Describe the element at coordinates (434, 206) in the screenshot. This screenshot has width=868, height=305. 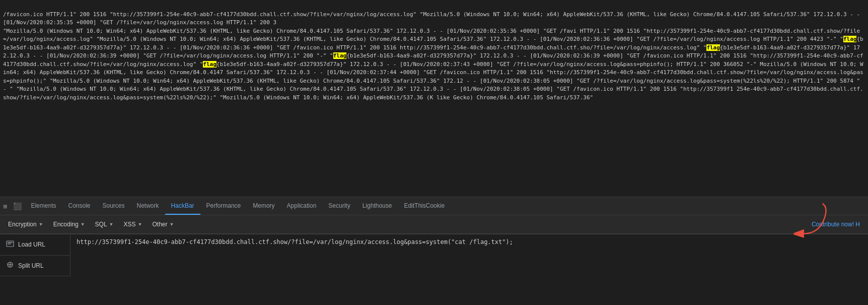
I see `devtools-tab-bar: ≡ ⬛ Elements Console Sources Network Hac…` at that location.